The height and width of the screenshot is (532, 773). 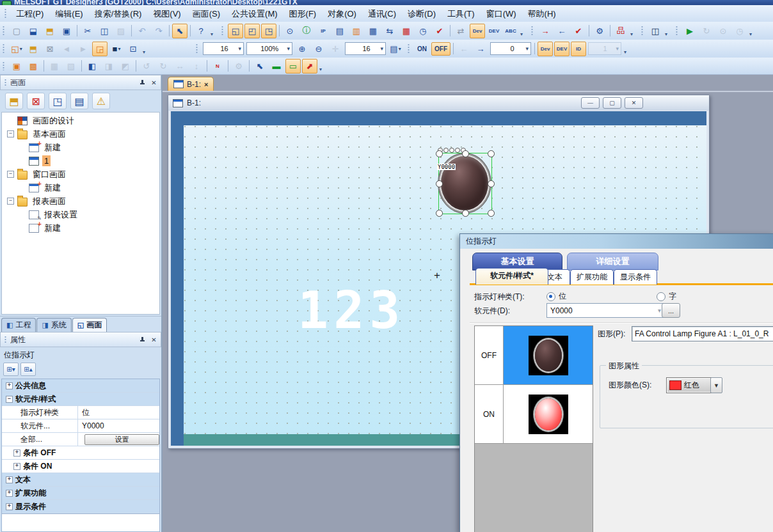 I want to click on verify: ✔, so click(x=578, y=31).